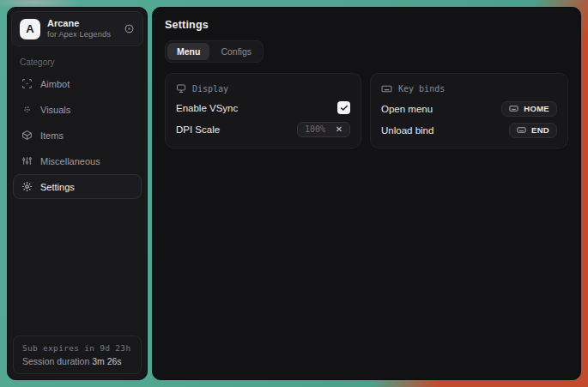 The width and height of the screenshot is (588, 387). Describe the element at coordinates (407, 109) in the screenshot. I see `open-menu-label: Open menu` at that location.